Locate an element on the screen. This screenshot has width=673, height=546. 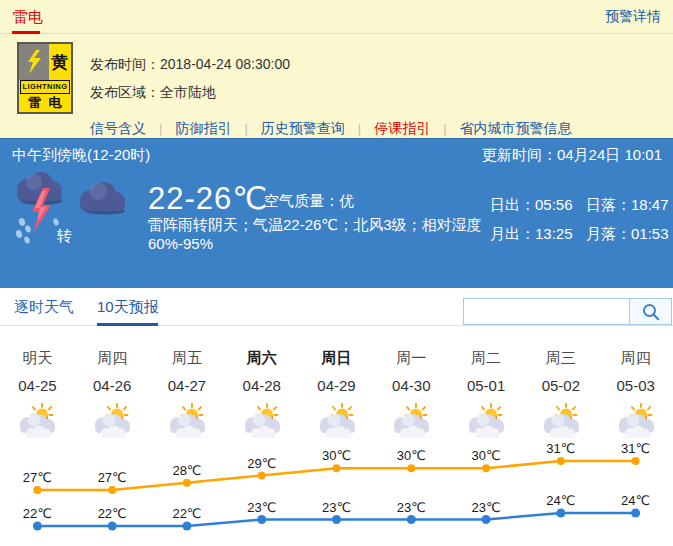
sunrise-time: 日出：05:56 is located at coordinates (538, 206).